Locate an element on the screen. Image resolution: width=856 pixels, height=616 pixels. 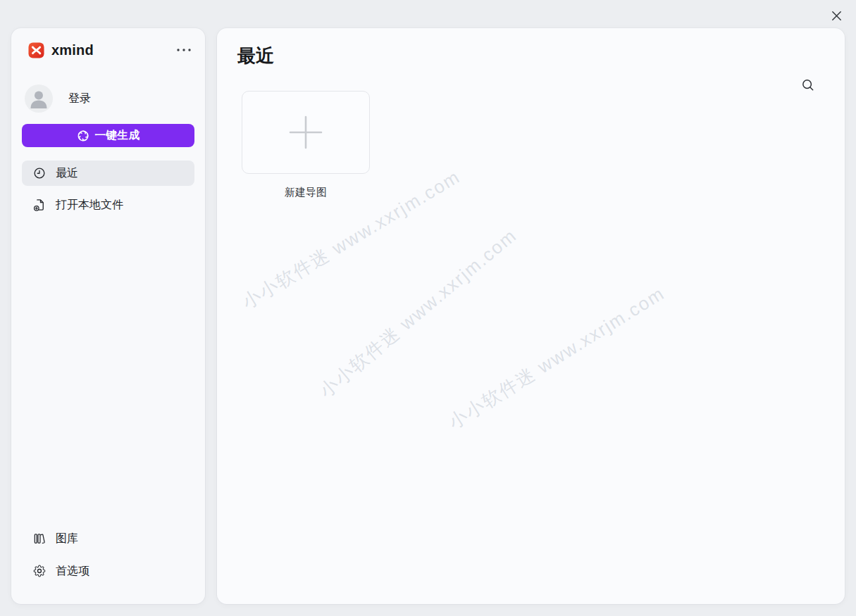
sidebar-footer: 图库 首选项 is located at coordinates (108, 555).